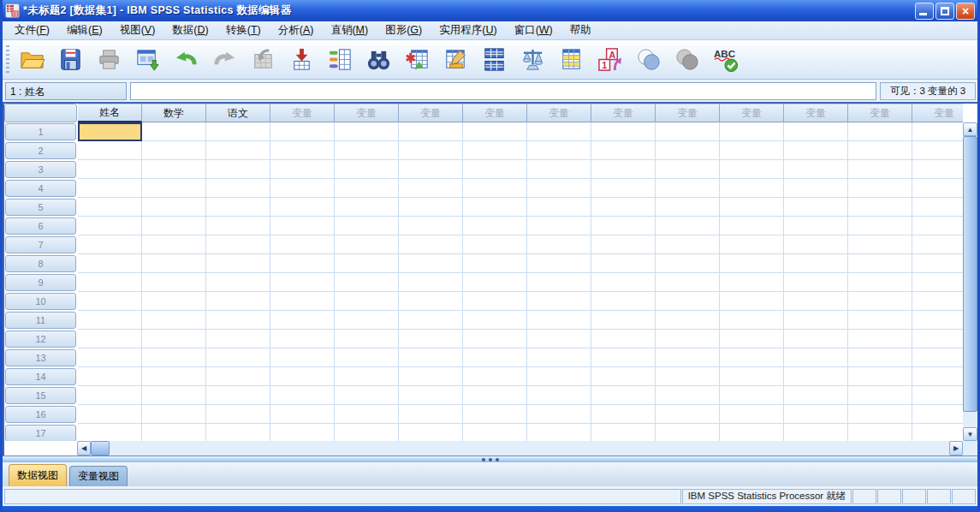  What do you see at coordinates (924, 11) in the screenshot?
I see `minimize-button` at bounding box center [924, 11].